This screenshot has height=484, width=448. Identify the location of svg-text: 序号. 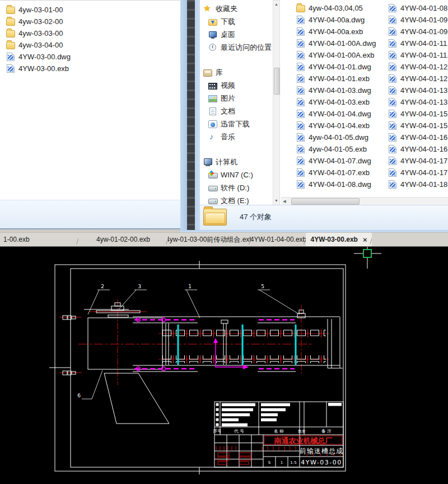
(218, 431).